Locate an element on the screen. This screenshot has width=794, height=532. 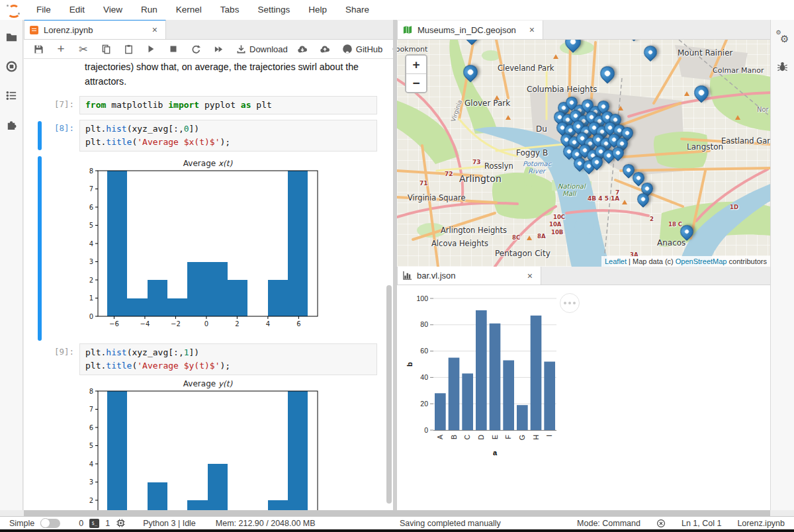
menubar: FileEditViewRunKernelTabsSettingsHelpSha… is located at coordinates (397, 10).